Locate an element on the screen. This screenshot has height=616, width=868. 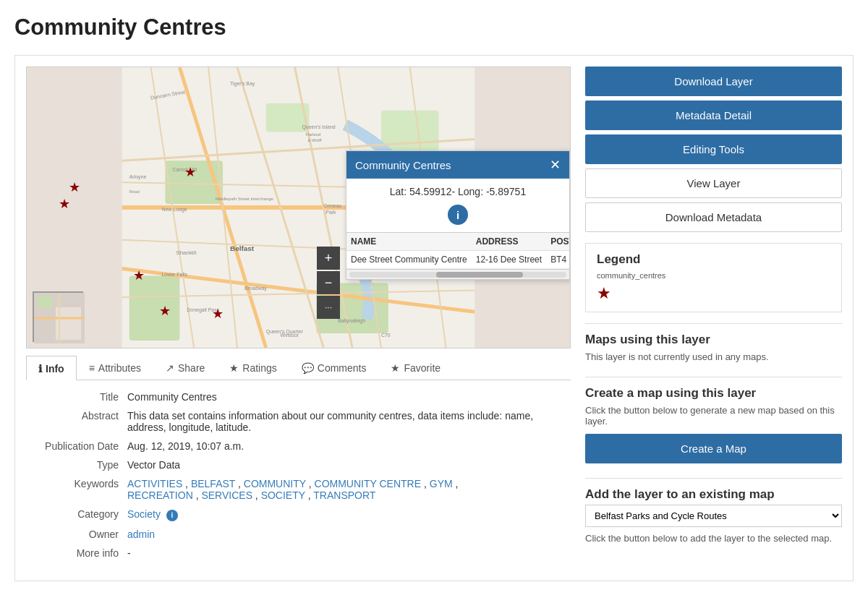
col-name: NAME is located at coordinates (409, 241).